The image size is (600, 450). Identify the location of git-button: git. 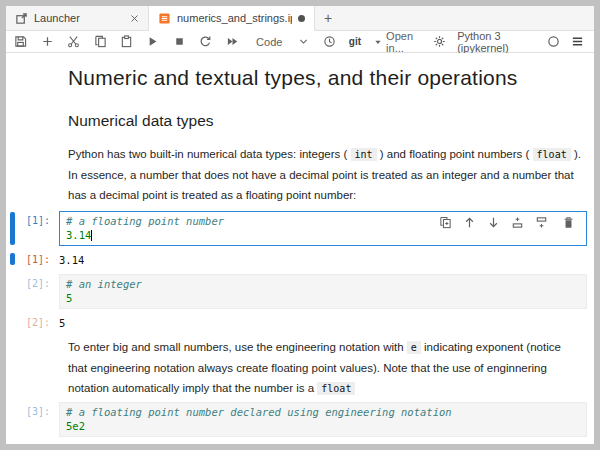
(355, 42).